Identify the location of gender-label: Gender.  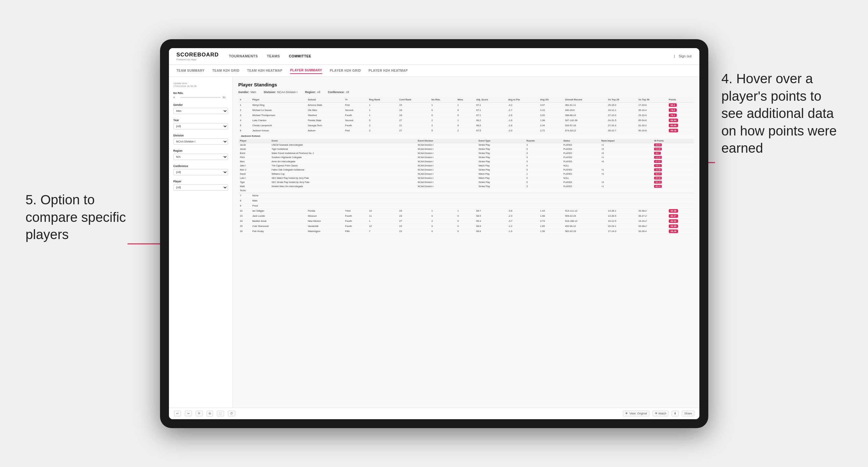
(201, 105).